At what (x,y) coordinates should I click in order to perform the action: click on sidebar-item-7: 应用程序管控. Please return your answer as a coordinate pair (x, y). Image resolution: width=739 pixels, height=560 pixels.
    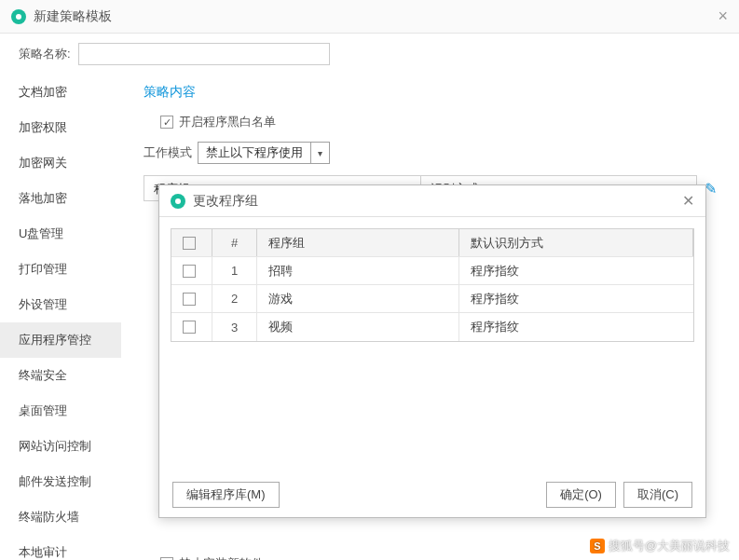
    Looking at the image, I should click on (61, 340).